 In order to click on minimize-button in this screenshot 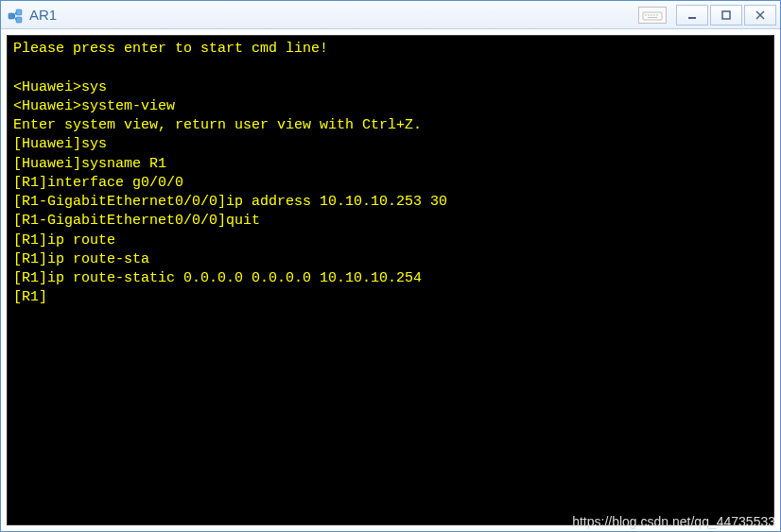, I will do `click(692, 15)`.